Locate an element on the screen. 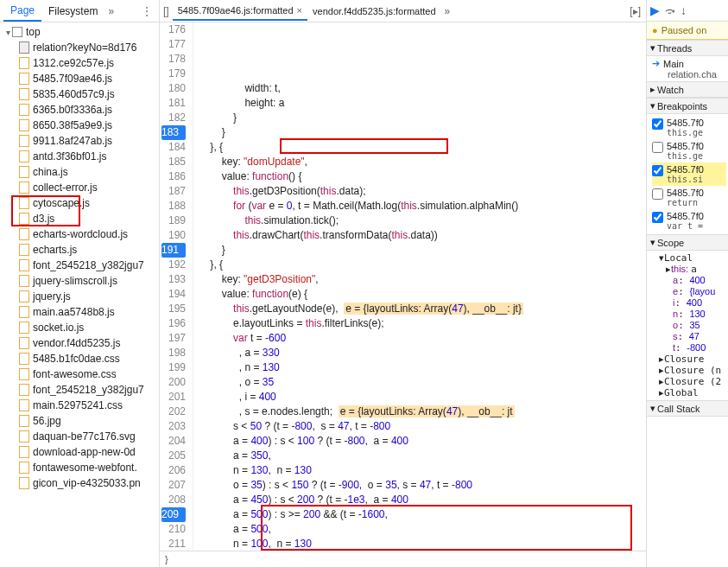 The image size is (728, 567). line-number: 181 is located at coordinates (175, 104).